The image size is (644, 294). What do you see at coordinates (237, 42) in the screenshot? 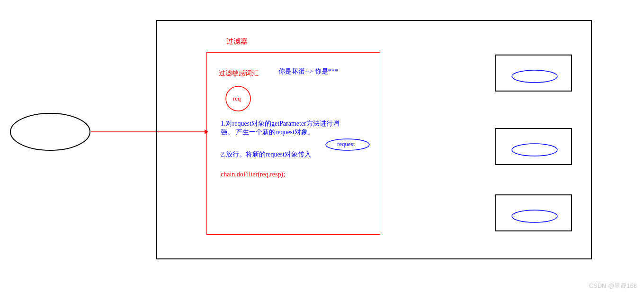
I see `filter-title: 过滤器` at bounding box center [237, 42].